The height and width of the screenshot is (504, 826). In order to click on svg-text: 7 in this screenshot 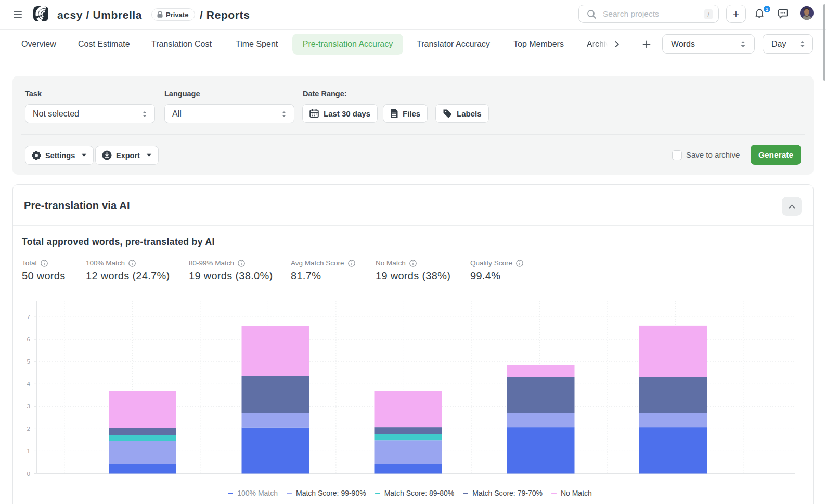, I will do `click(29, 317)`.